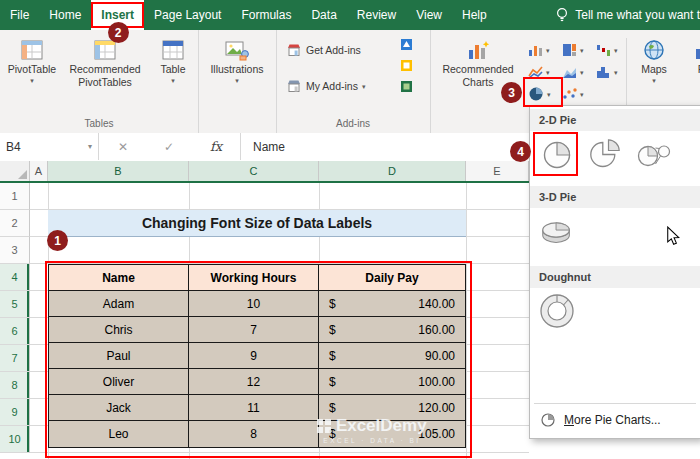 The height and width of the screenshot is (459, 700). What do you see at coordinates (119, 434) in the screenshot?
I see `cell-name: Leo` at bounding box center [119, 434].